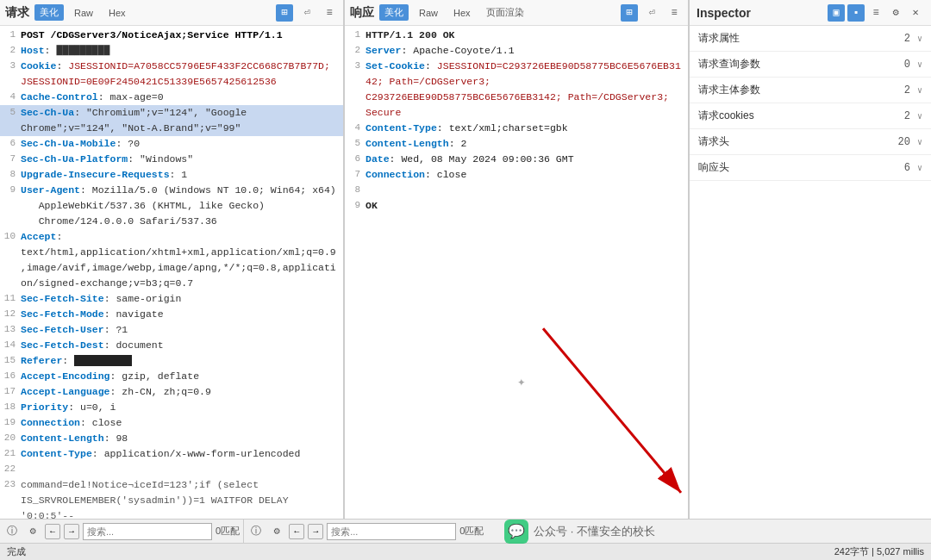 This screenshot has height=560, width=931. What do you see at coordinates (595, 532) in the screenshot?
I see `watermark-text: 公众号 · 不懂安全的校长` at bounding box center [595, 532].